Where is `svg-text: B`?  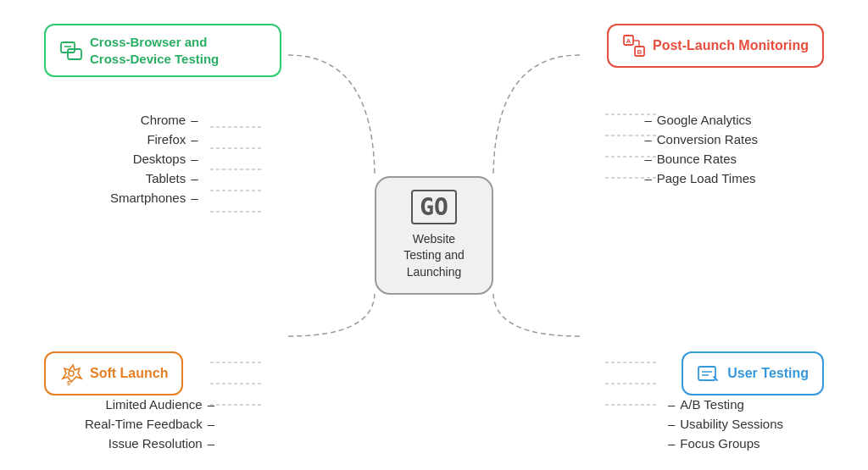
svg-text: B is located at coordinates (640, 53).